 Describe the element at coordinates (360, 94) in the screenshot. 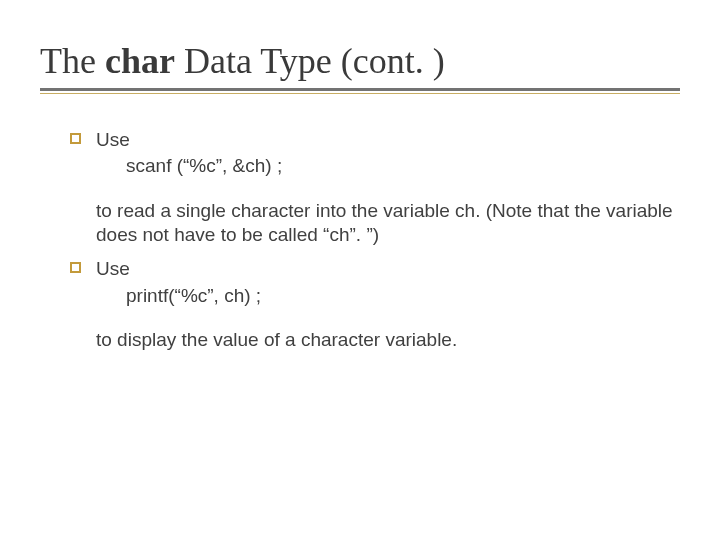

I see `title-rule-bottom` at that location.